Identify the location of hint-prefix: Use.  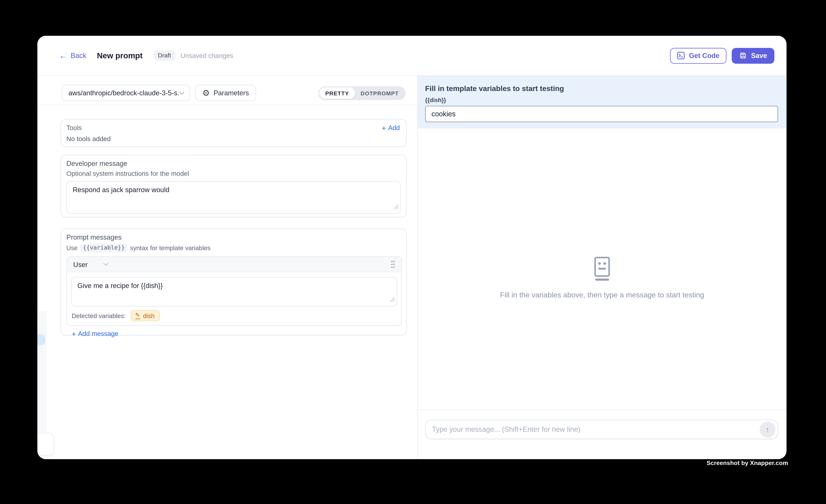
(72, 248).